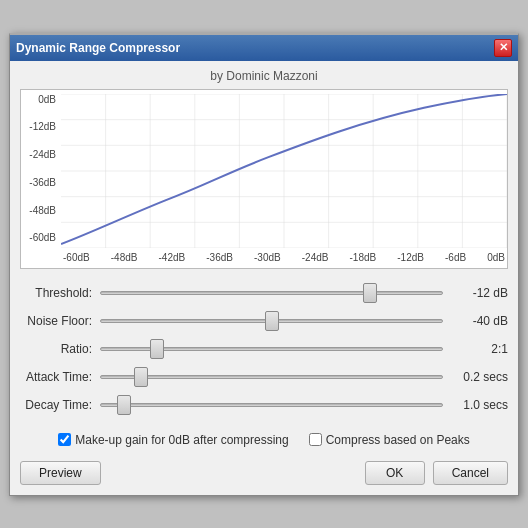 This screenshot has width=528, height=528. What do you see at coordinates (264, 472) in the screenshot?
I see `buttons-row: Preview OK Cancel` at bounding box center [264, 472].